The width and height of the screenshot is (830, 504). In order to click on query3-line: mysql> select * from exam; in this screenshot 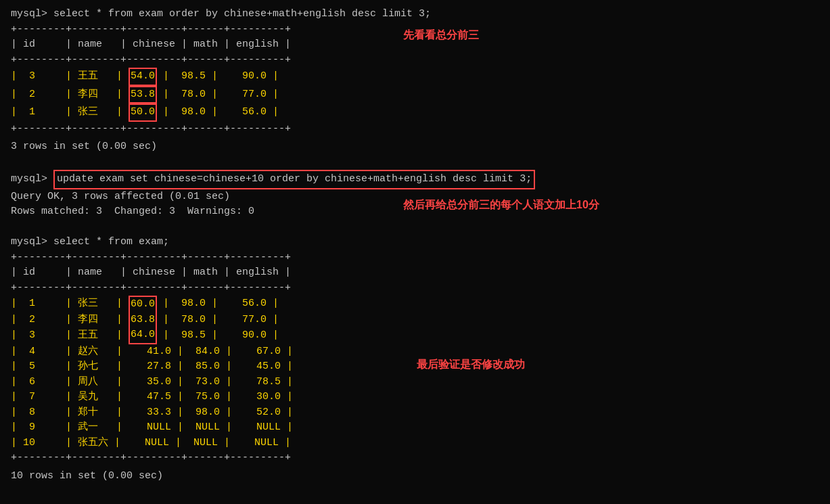, I will do `click(415, 242)`.